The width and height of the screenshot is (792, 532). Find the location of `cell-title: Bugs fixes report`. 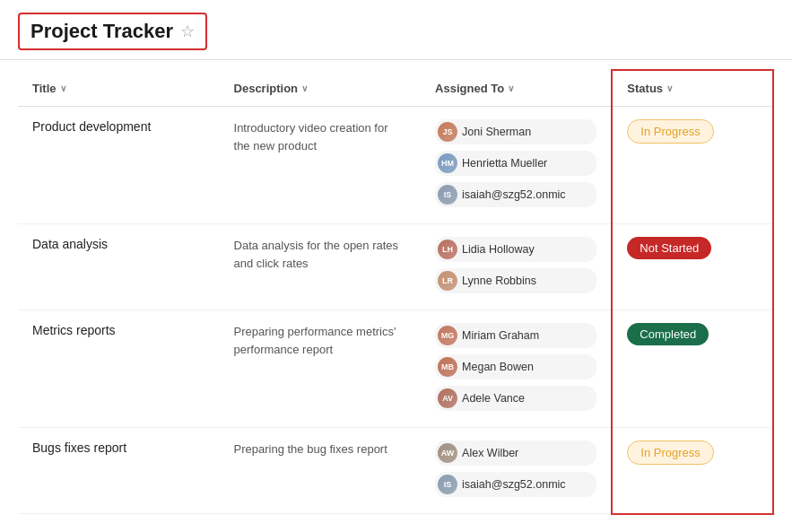

cell-title: Bugs fixes report is located at coordinates (118, 471).